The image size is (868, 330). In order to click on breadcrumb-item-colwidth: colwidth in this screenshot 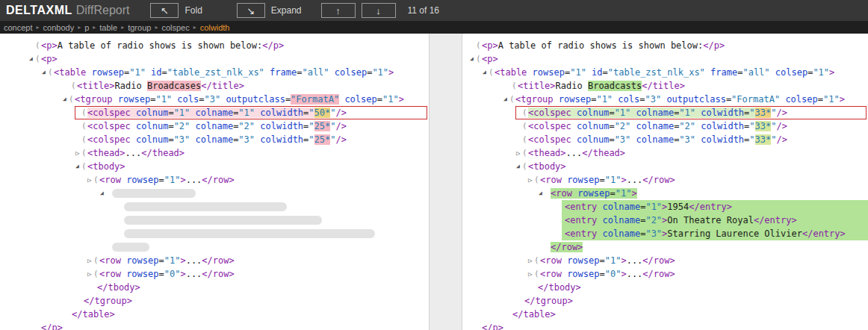, I will do `click(215, 28)`.